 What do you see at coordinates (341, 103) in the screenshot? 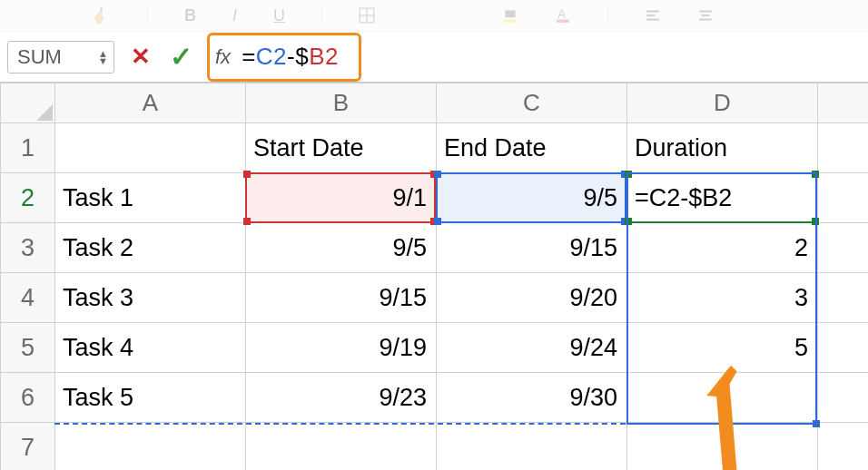
I see `col-header-B: B` at bounding box center [341, 103].